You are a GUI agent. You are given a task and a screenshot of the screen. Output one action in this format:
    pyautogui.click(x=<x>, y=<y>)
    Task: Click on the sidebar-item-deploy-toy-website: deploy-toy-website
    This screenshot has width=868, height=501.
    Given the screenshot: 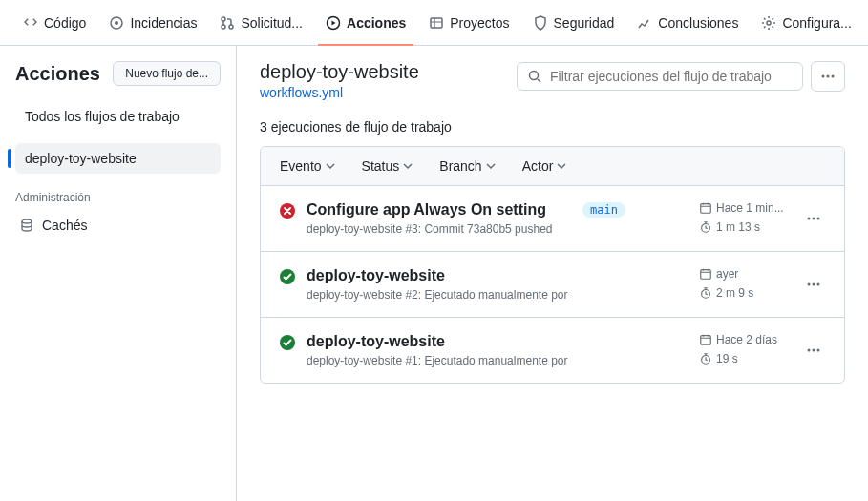 What is the action you would take?
    pyautogui.click(x=118, y=158)
    